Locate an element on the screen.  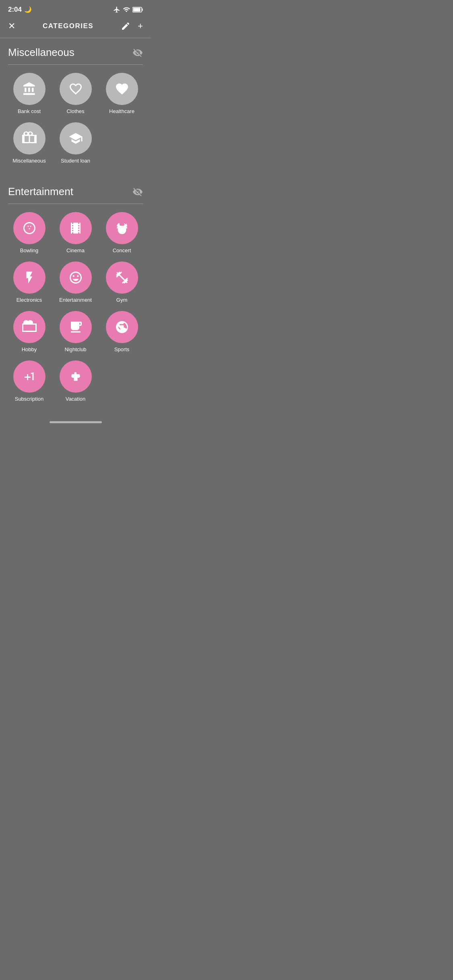
home-indicator is located at coordinates (76, 422).